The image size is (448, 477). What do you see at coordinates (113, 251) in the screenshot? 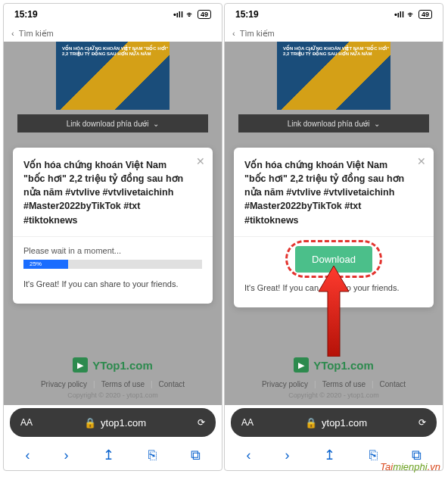
I see `wait-message: Please wait in a moment...` at bounding box center [113, 251].